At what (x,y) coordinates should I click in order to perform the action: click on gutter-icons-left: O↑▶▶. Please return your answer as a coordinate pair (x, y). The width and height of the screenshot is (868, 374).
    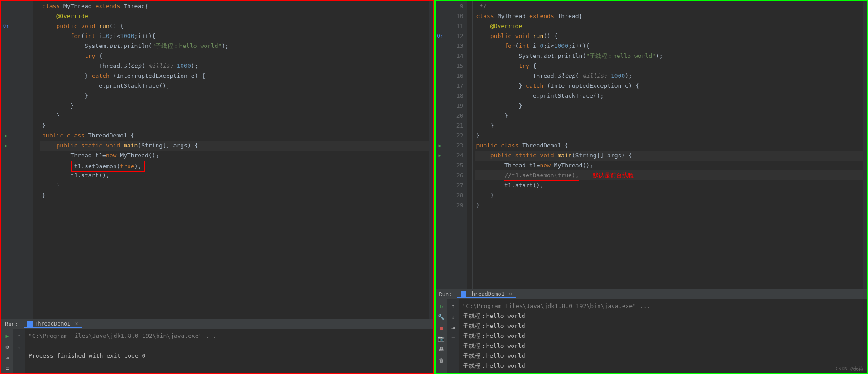
    Looking at the image, I should click on (6, 160).